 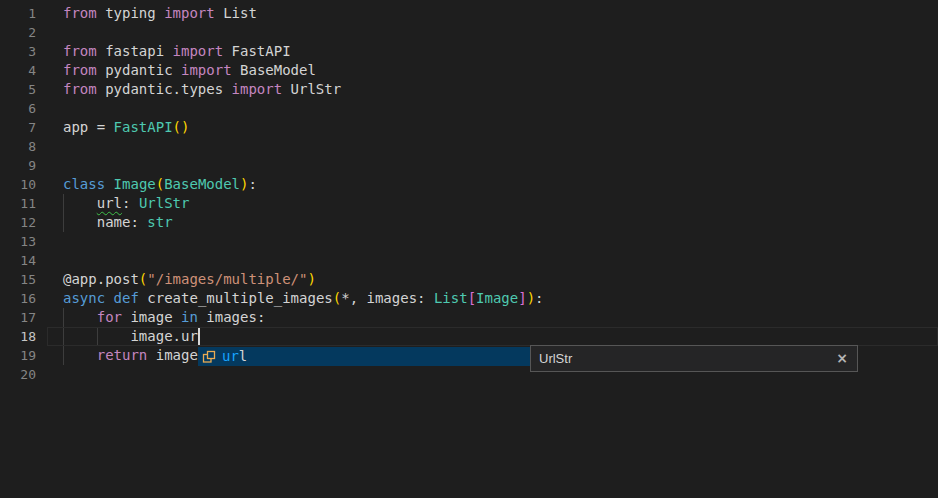 What do you see at coordinates (311, 279) in the screenshot?
I see `code-token: )` at bounding box center [311, 279].